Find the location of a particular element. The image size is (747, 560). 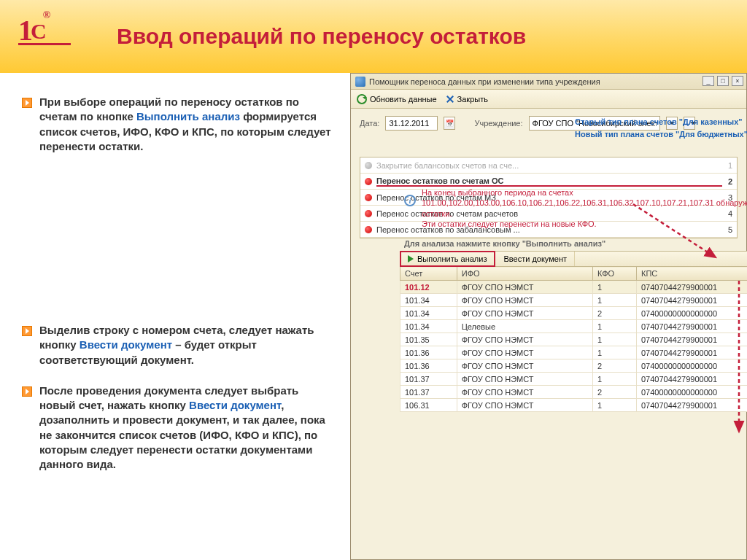

table-row: 101.34ФГОУ СПО НЭМСТ207400000000000000 is located at coordinates (574, 314).